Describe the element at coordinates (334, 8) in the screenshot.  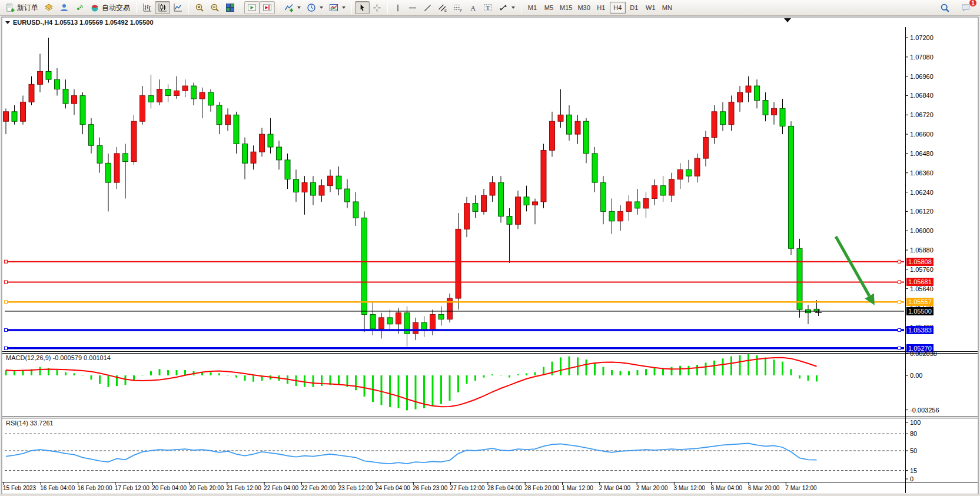
I see `template-icon` at that location.